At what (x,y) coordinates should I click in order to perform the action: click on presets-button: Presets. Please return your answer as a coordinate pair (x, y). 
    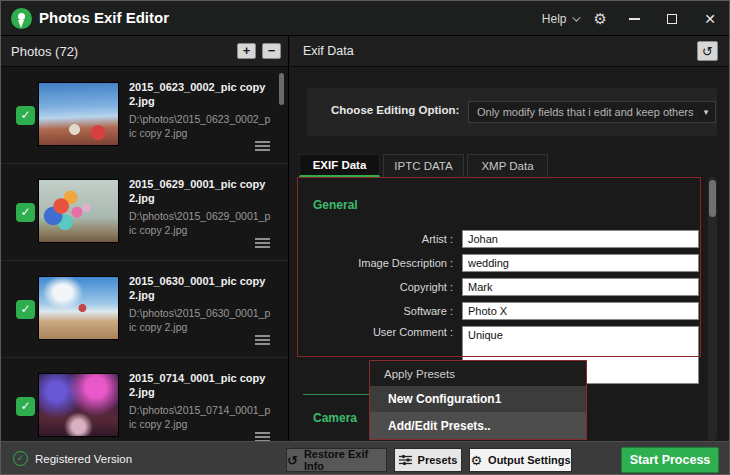
    Looking at the image, I should click on (428, 460).